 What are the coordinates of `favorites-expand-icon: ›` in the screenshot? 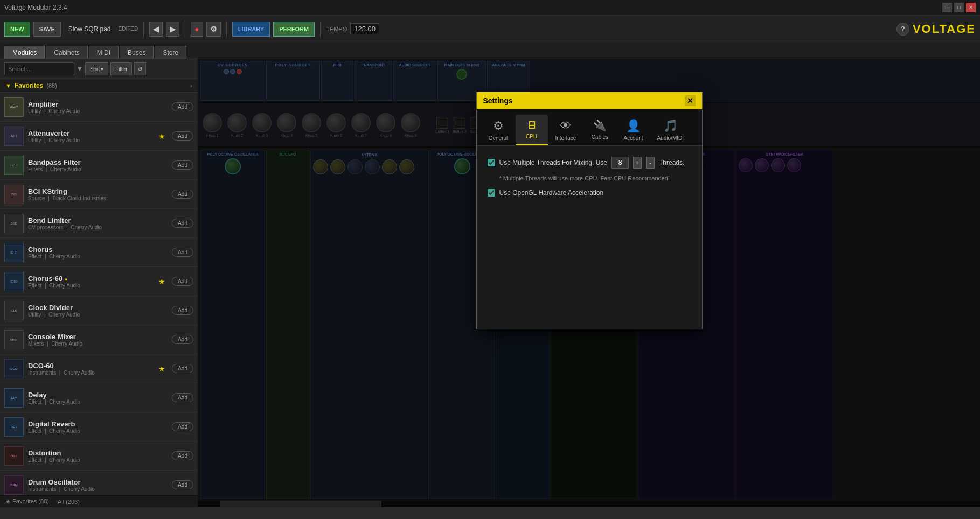 It's located at (191, 86).